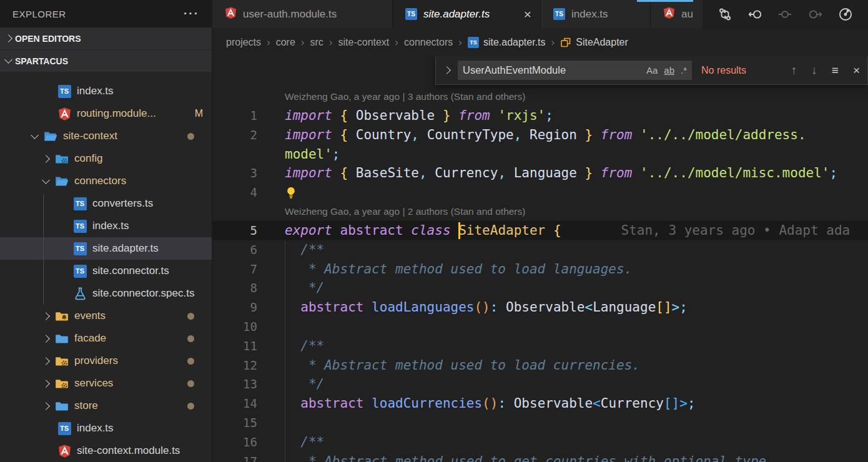 The image size is (868, 462). I want to click on code-line: model';, so click(540, 155).